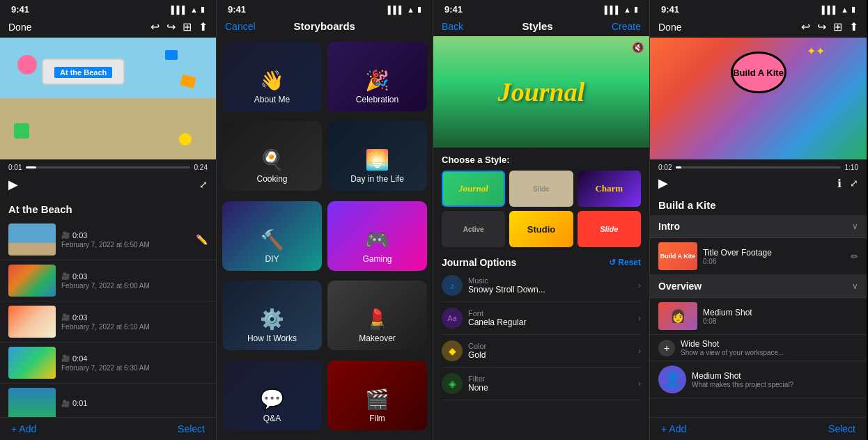 Image resolution: width=868 pixels, height=440 pixels. I want to click on status-bar-2: 9:41 ▌▌▌ ▲ ▮, so click(325, 8).